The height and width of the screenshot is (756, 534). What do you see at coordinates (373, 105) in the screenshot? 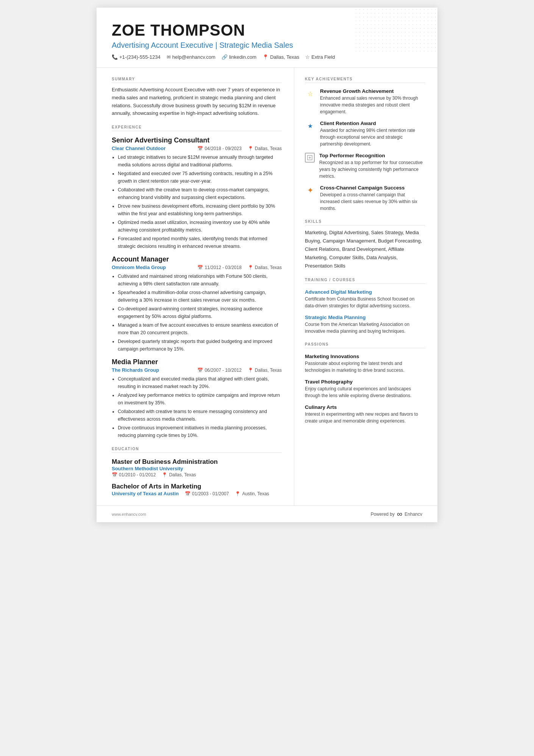
I see `achievement-desc-1: Enhanced annual sales revenue by 30% thr…` at bounding box center [373, 105].